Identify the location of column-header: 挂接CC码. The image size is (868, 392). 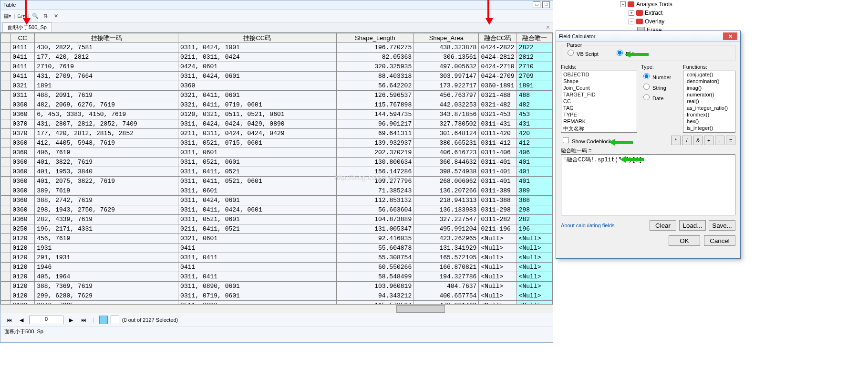
(258, 38).